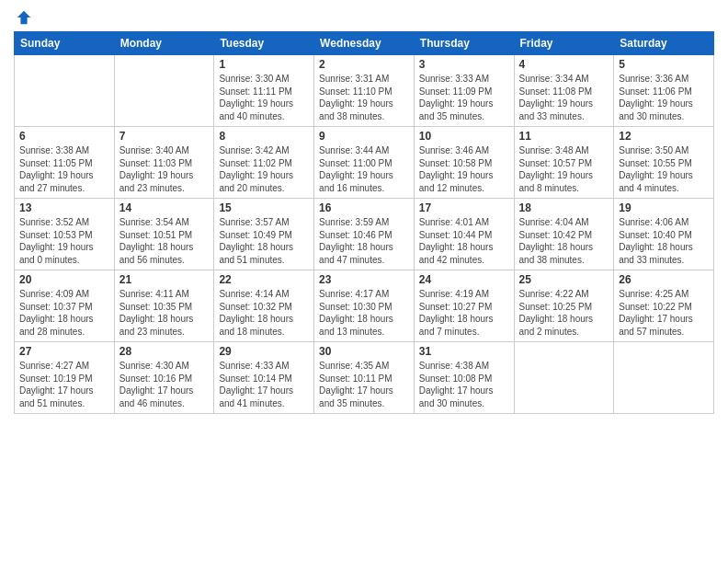 This screenshot has width=728, height=563. I want to click on day-number: 26, so click(664, 280).